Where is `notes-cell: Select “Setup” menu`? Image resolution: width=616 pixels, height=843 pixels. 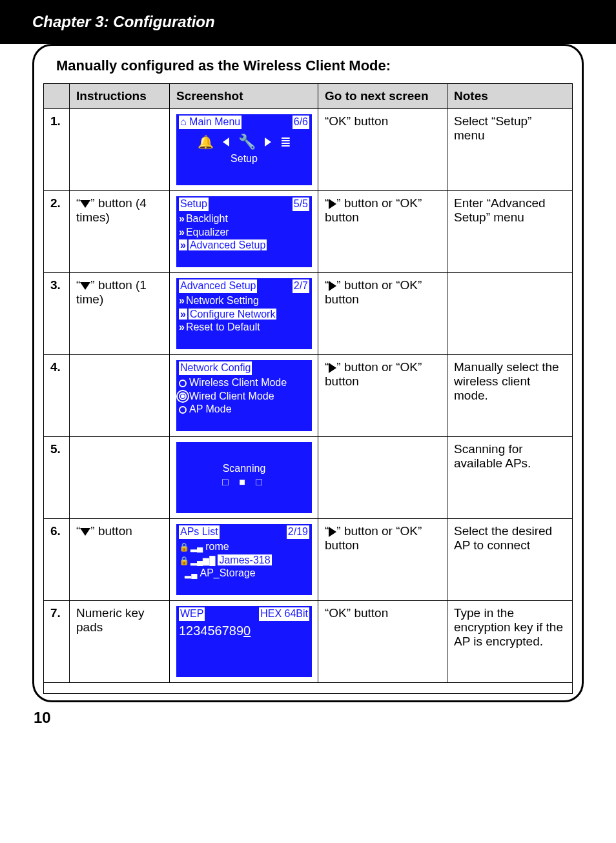 notes-cell: Select “Setup” menu is located at coordinates (510, 150).